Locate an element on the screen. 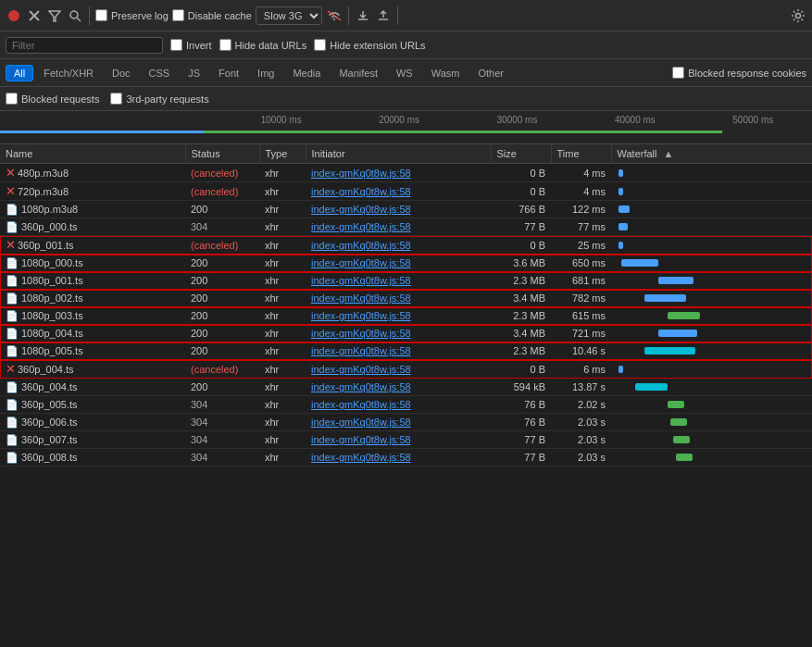 This screenshot has width=812, height=647. search-button is located at coordinates (75, 16).